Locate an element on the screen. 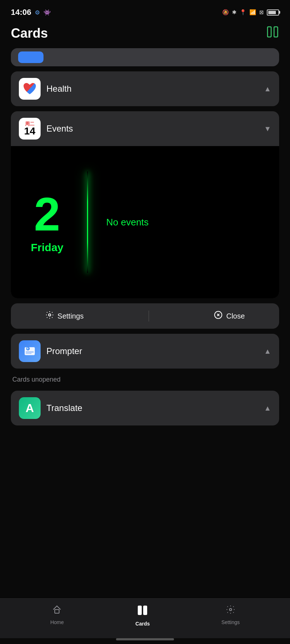  cards-unopened-label: Cards unopened is located at coordinates (145, 380).